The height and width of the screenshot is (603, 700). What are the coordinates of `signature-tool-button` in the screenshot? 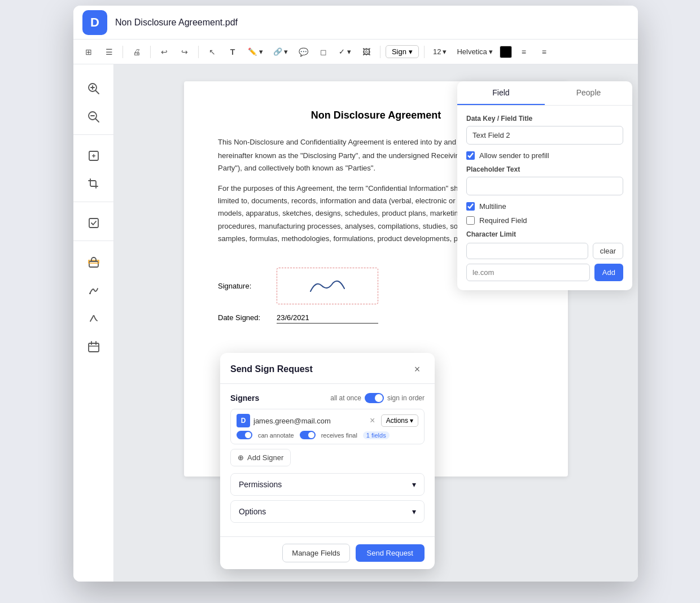 It's located at (94, 290).